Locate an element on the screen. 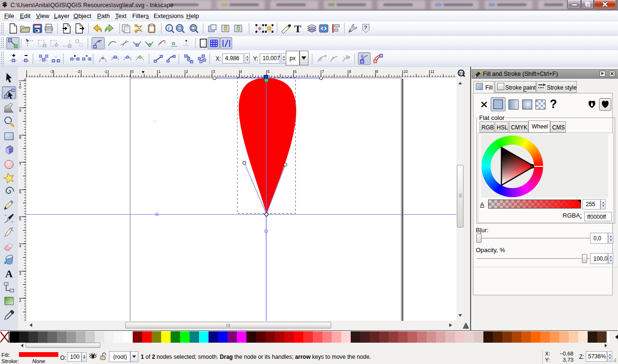 Image resolution: width=618 pixels, height=364 pixels. svg-text: 1 is located at coordinates (169, 28).